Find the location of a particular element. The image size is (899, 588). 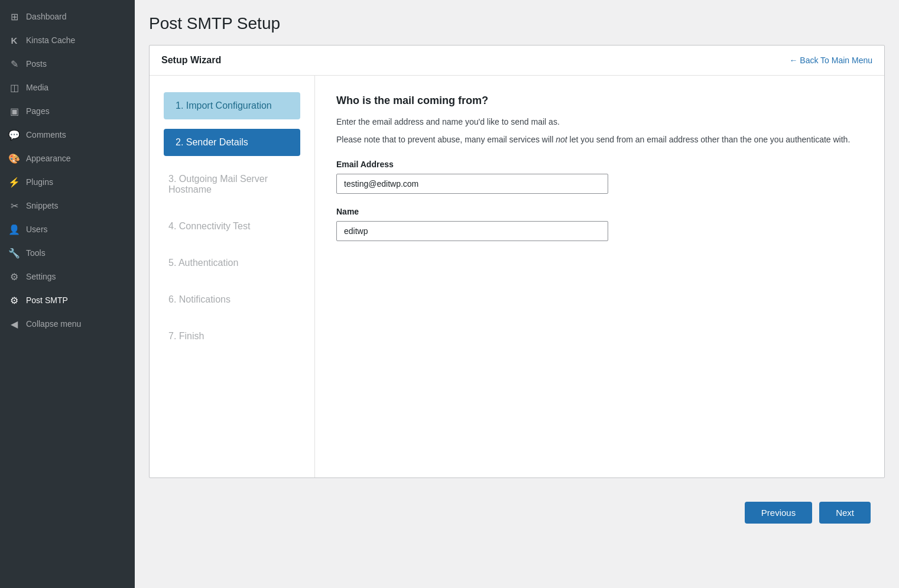

sidebar-label-snippets: Snippets is located at coordinates (42, 206).